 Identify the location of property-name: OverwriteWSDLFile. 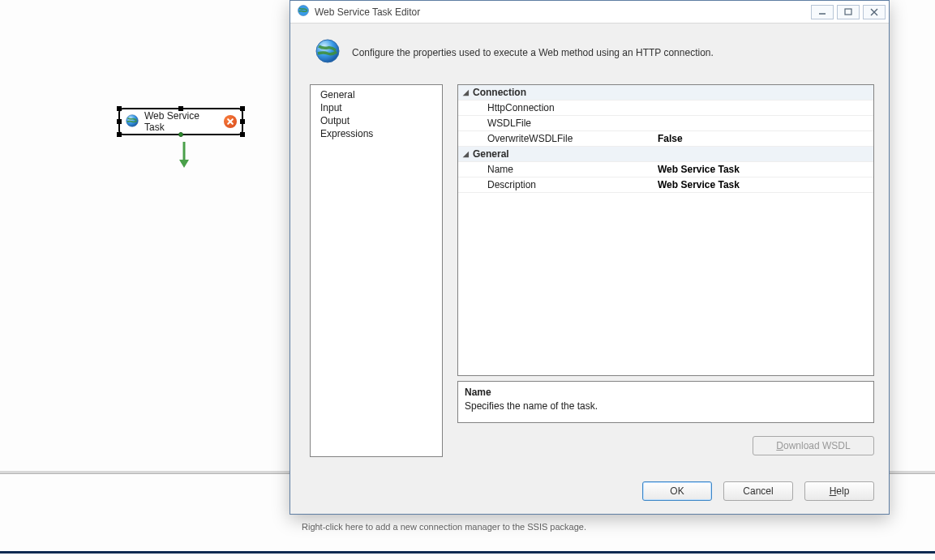
(563, 139).